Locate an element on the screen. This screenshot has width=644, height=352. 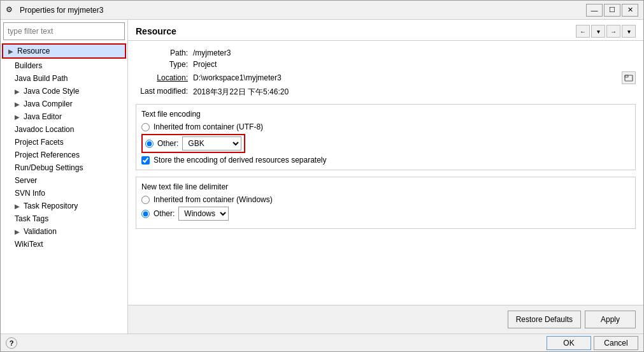
sidebar-item-task-repository: ▶ Task Repository is located at coordinates (64, 206).